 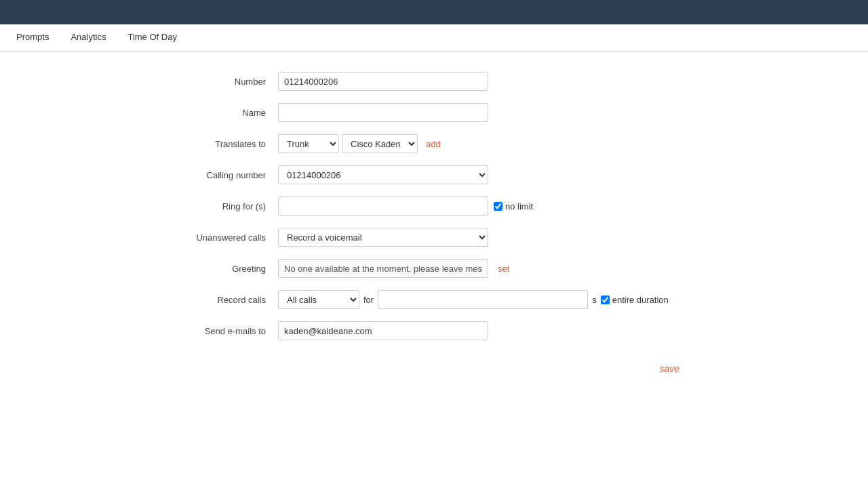 I want to click on greeting-row: Greeting set, so click(x=434, y=268).